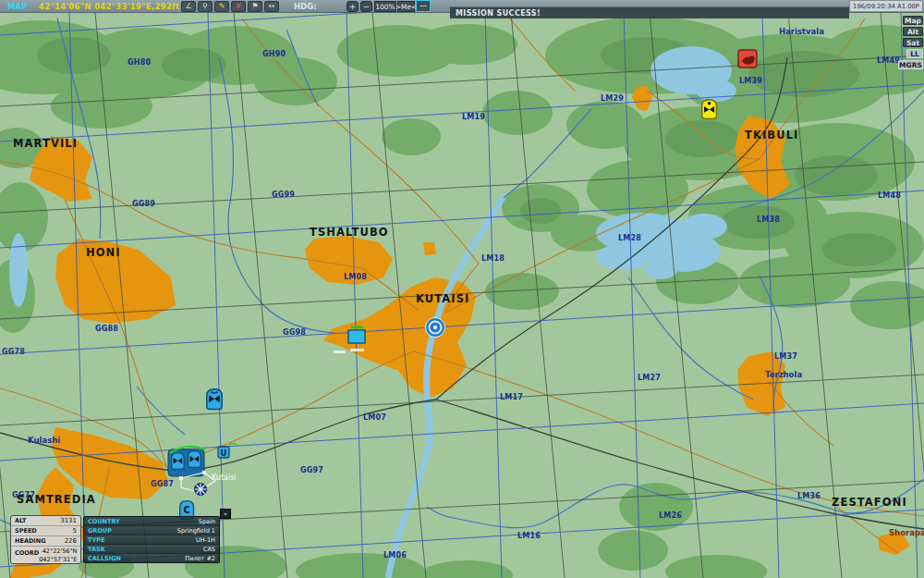  Describe the element at coordinates (710, 109) in the screenshot. I see `neutral-helicopter-icon` at that location.